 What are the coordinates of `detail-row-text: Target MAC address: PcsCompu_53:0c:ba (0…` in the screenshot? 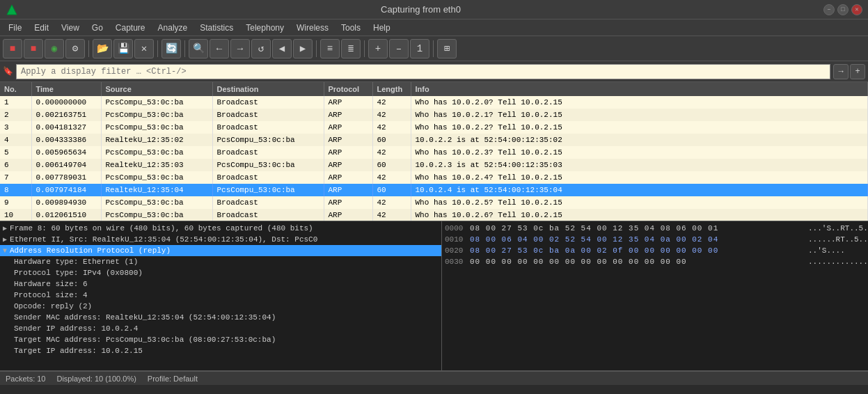 It's located at (145, 340).